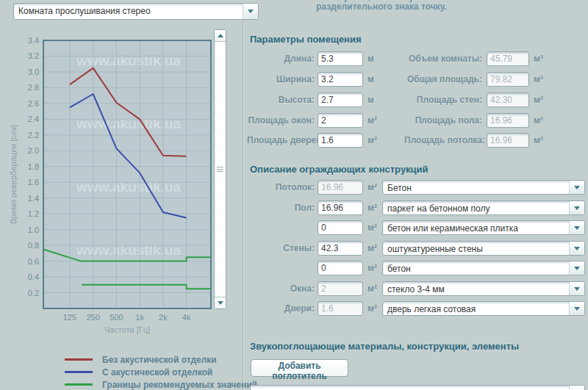  I want to click on field-label: Потолок:, so click(281, 187).